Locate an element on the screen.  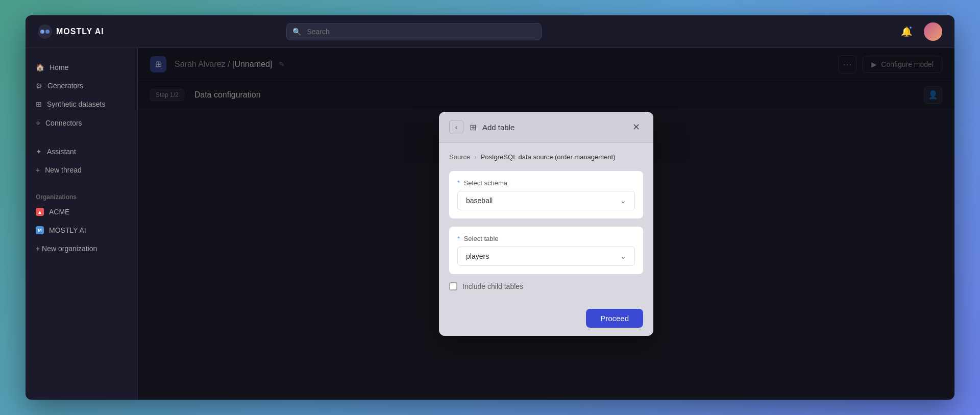
breadcrumb-source: Source is located at coordinates (459, 157).